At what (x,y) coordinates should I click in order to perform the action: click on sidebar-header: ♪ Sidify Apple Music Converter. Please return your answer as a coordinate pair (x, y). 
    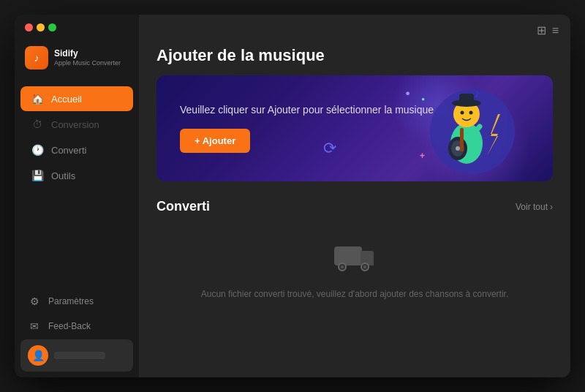
    Looking at the image, I should click on (77, 57).